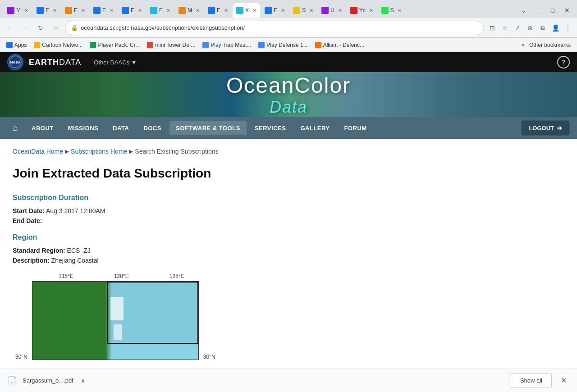 The width and height of the screenshot is (577, 392). What do you see at coordinates (254, 11) in the screenshot?
I see `tab-close-active: ✕` at bounding box center [254, 11].